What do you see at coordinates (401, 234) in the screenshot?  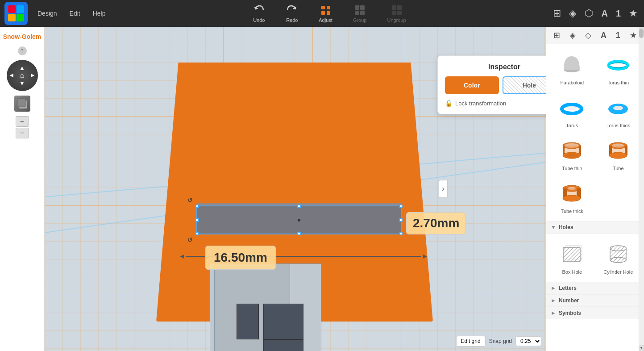 I see `handle-bottom-right` at bounding box center [401, 234].